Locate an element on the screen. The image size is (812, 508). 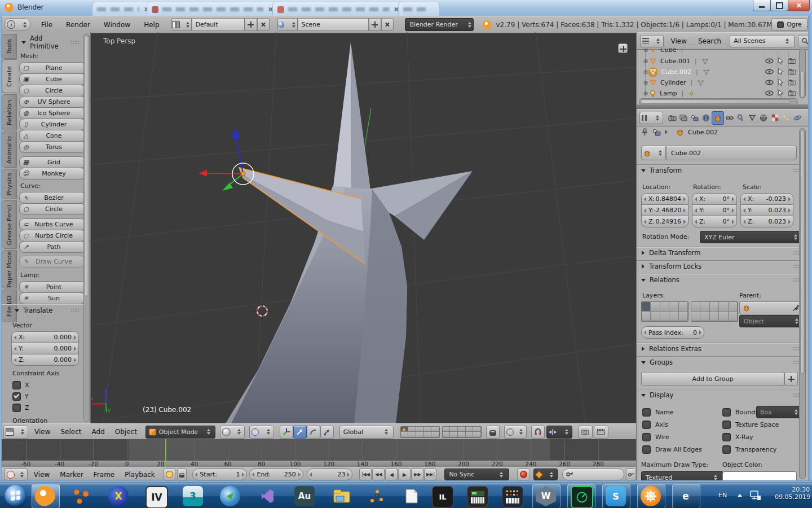
taskbar-document-app-icon is located at coordinates (412, 496).